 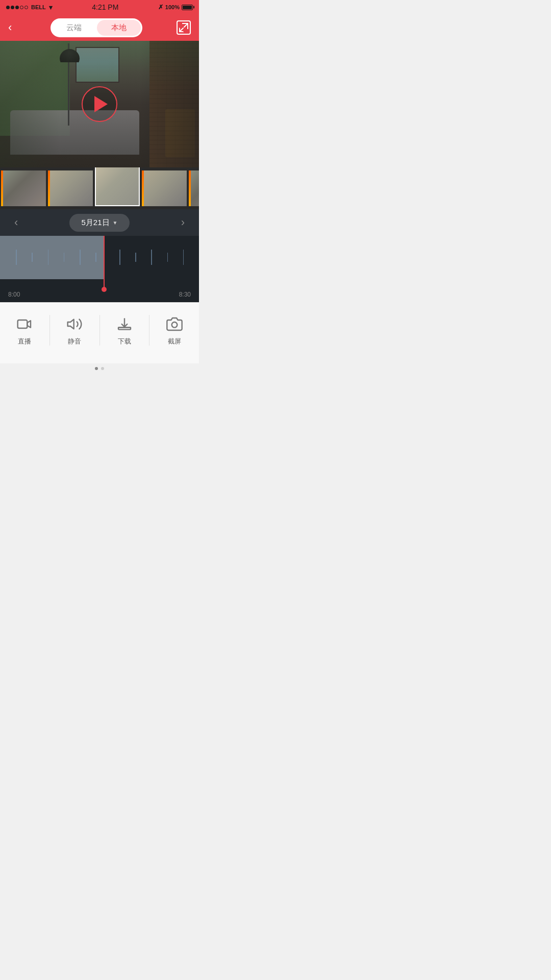 What do you see at coordinates (117, 186) in the screenshot?
I see `thumb-image-active` at bounding box center [117, 186].